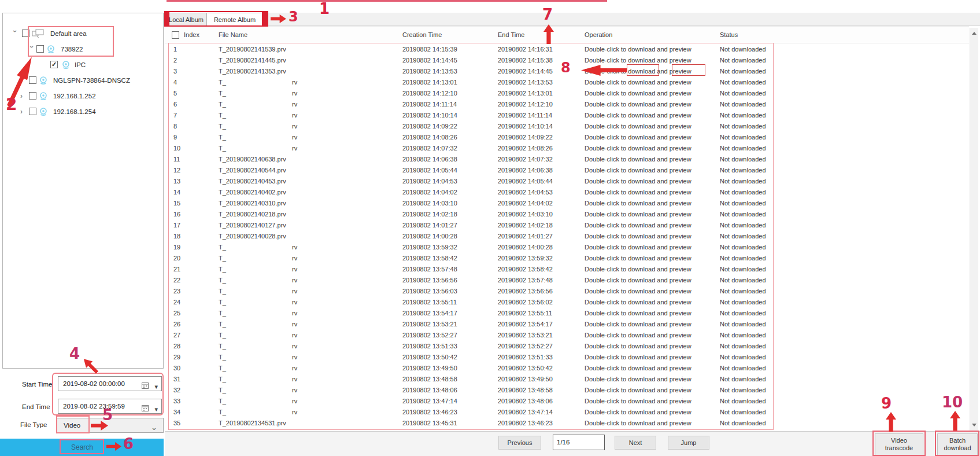 The width and height of the screenshot is (980, 456). I want to click on tab-local-album: Local Album, so click(186, 20).